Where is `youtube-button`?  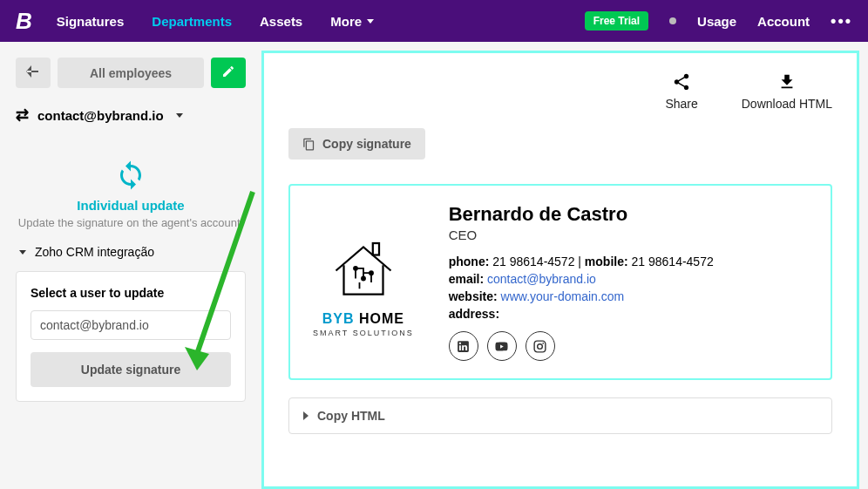 youtube-button is located at coordinates (502, 346).